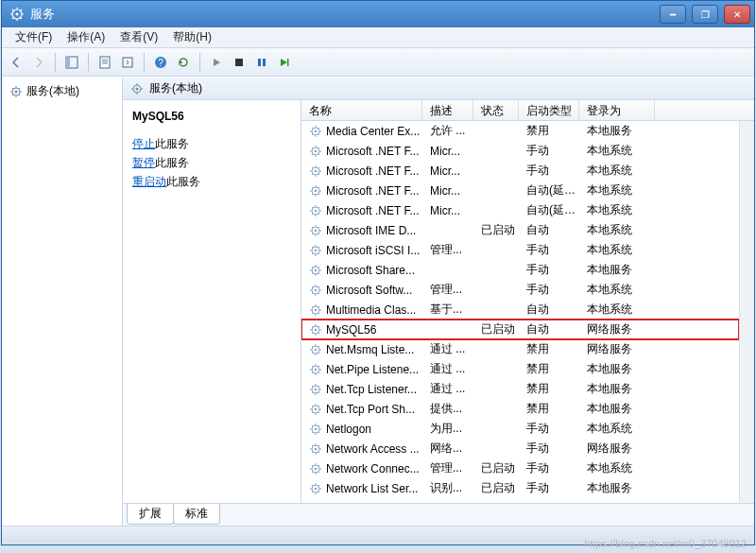 The width and height of the screenshot is (756, 553). I want to click on table-row: Multimedia Clas...基于...自动本地系统, so click(520, 310).